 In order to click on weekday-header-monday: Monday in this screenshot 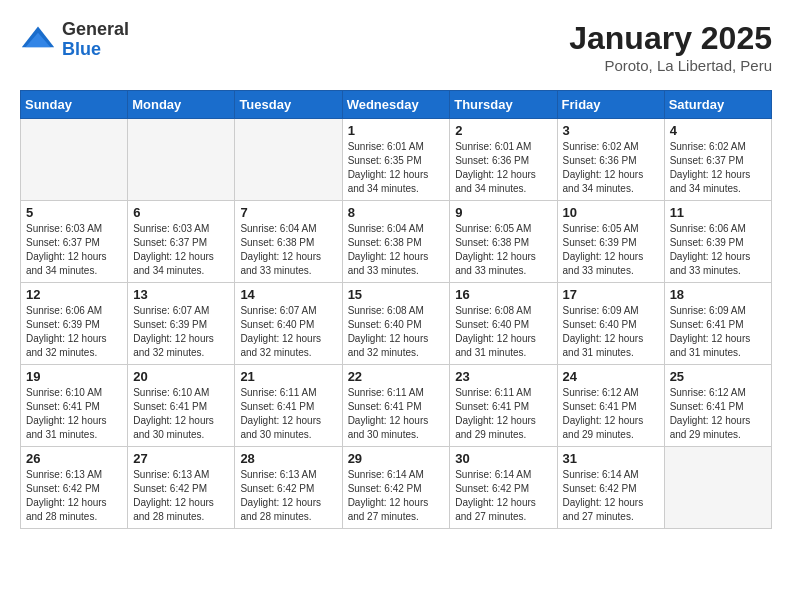, I will do `click(182, 105)`.